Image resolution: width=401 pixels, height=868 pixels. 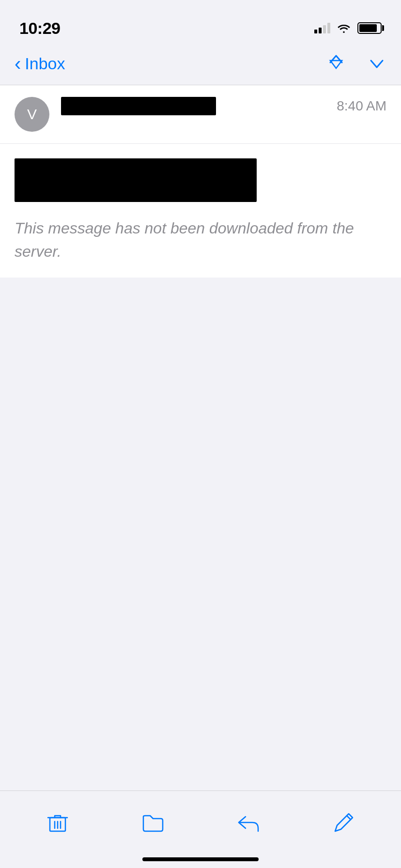 I want to click on previous-message-button, so click(x=336, y=64).